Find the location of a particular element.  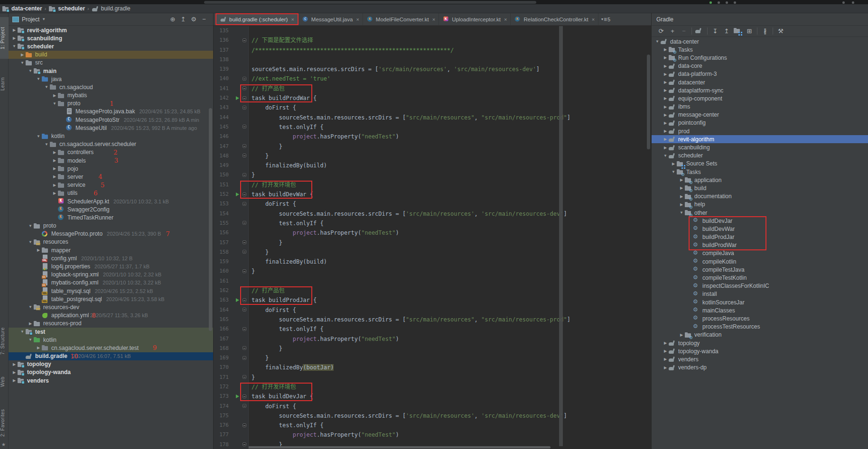

gradle-task-row: ▶topology-wanda is located at coordinates (760, 351).